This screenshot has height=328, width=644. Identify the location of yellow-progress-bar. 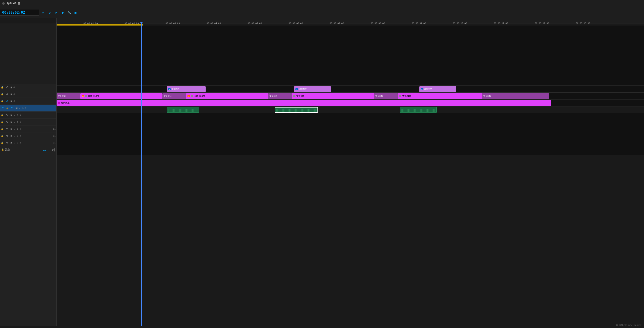
(350, 25).